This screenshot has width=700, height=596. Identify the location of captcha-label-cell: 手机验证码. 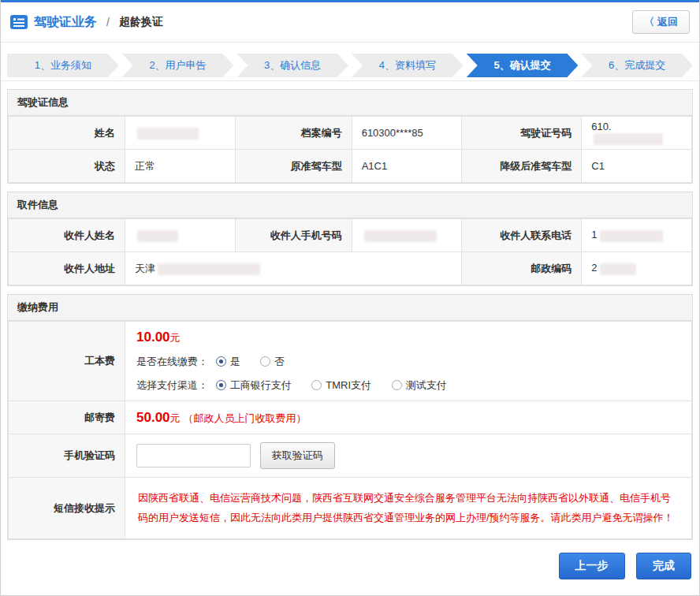
(67, 456).